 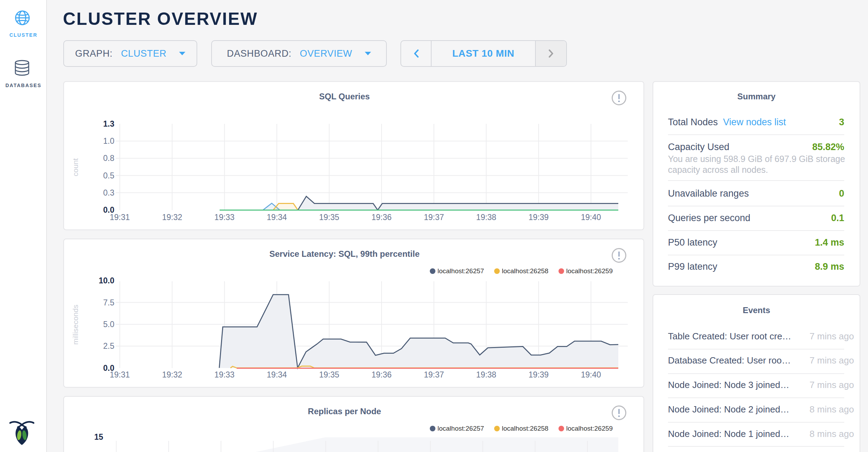 What do you see at coordinates (106, 281) in the screenshot?
I see `svg-text: 10.0` at bounding box center [106, 281].